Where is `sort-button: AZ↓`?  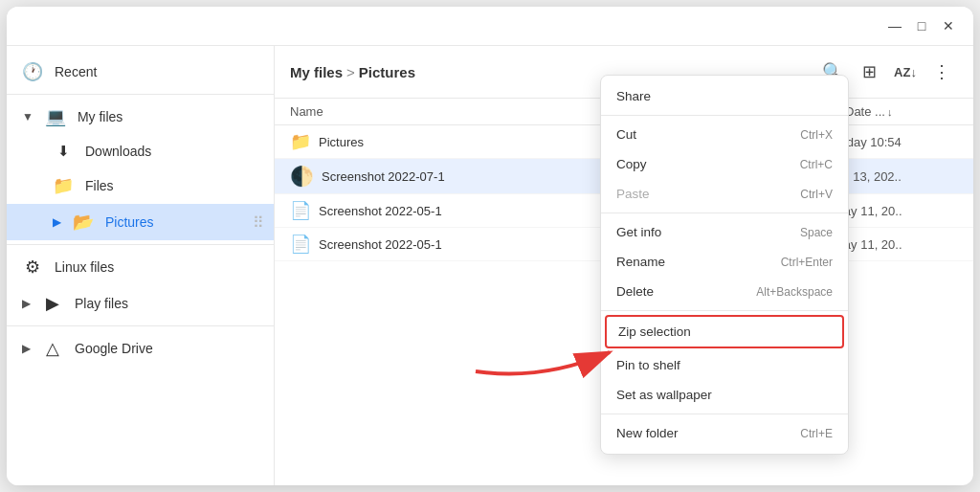
sort-button: AZ↓ is located at coordinates (905, 72).